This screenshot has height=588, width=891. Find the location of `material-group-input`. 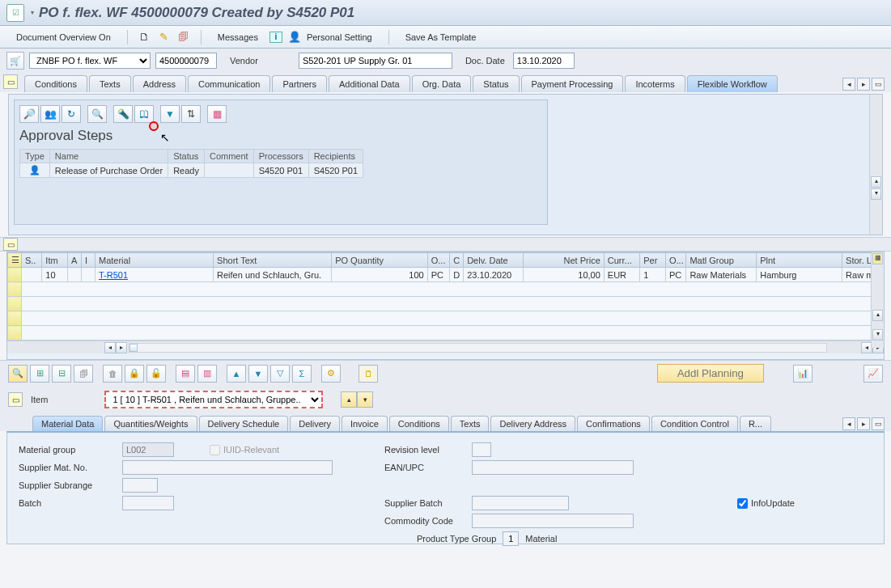

material-group-input is located at coordinates (148, 450).